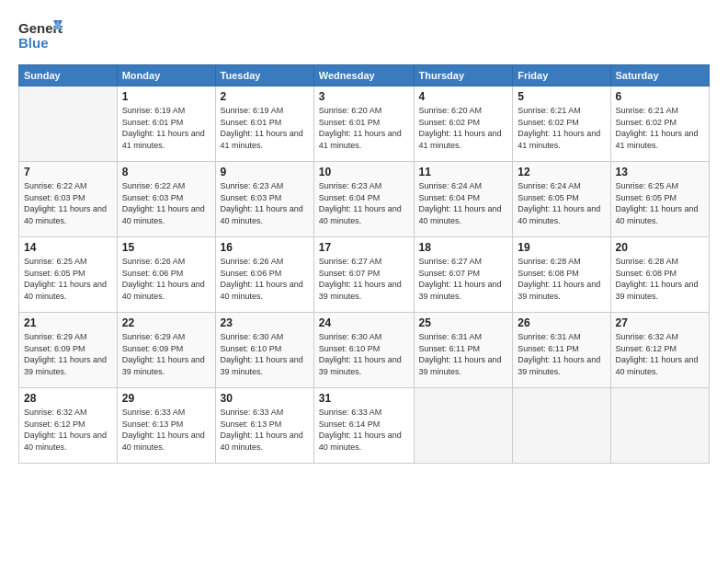 This screenshot has width=728, height=563. I want to click on svg-text: Blue, so click(33, 42).